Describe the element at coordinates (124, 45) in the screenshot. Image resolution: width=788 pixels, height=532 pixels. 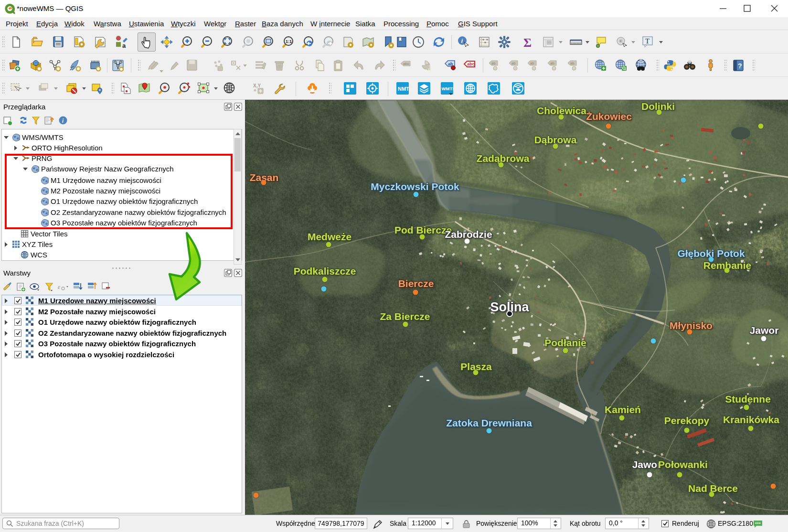
I see `svg-text: a` at that location.